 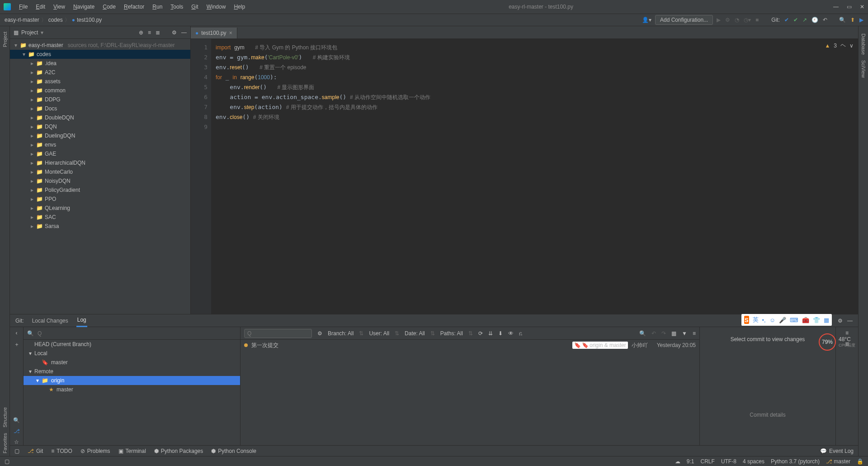 I want to click on coverage-icon: ◔, so click(x=737, y=20).